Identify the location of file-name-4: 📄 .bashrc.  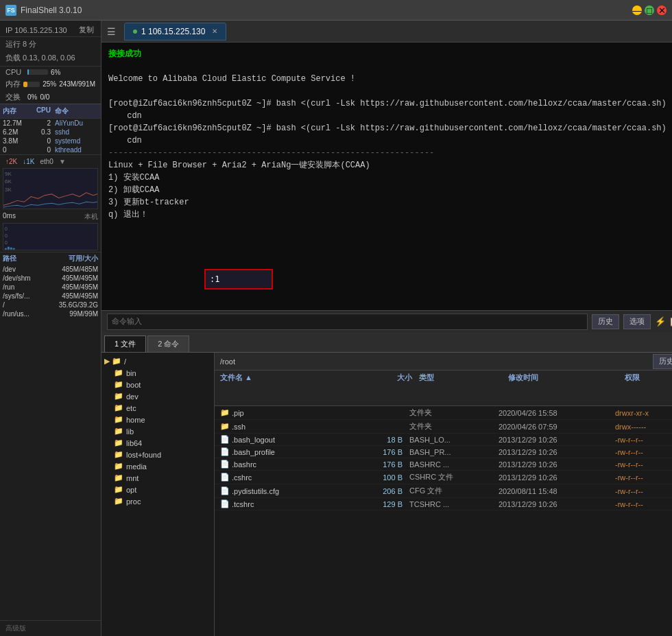
(284, 464).